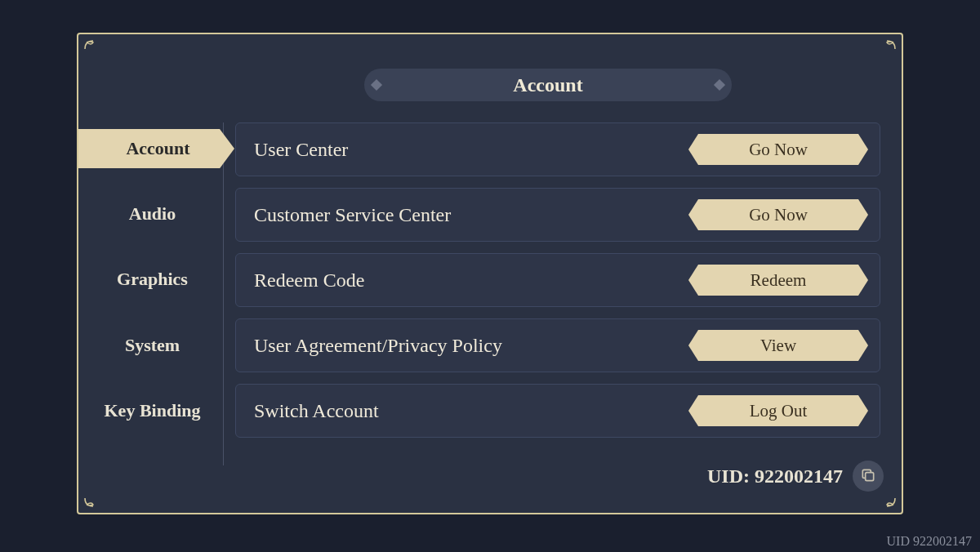  What do you see at coordinates (778, 411) in the screenshot?
I see `log-out-button: Log Out` at bounding box center [778, 411].